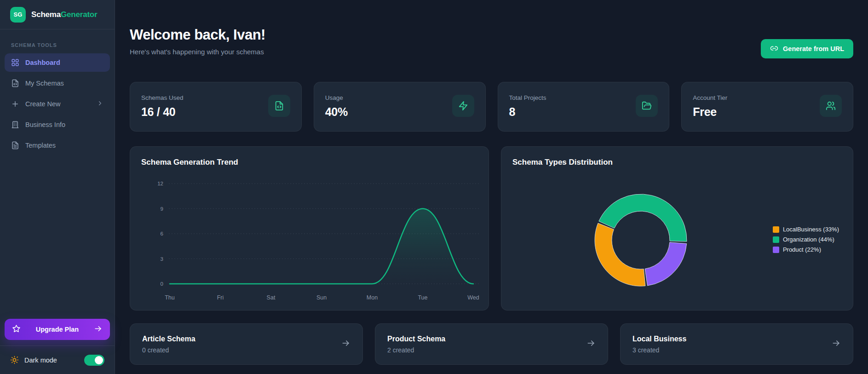  What do you see at coordinates (40, 145) in the screenshot?
I see `sidebar-item-label: Templates` at bounding box center [40, 145].